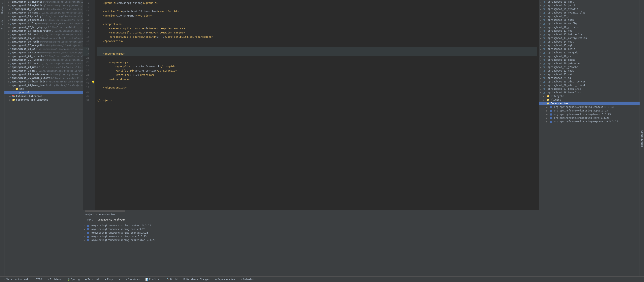 Image resolution: width=644 pixels, height=282 pixels. What do you see at coordinates (590, 6) in the screenshot?
I see `maven-springboot04: ▶ □ springboot_04_junit` at bounding box center [590, 6].